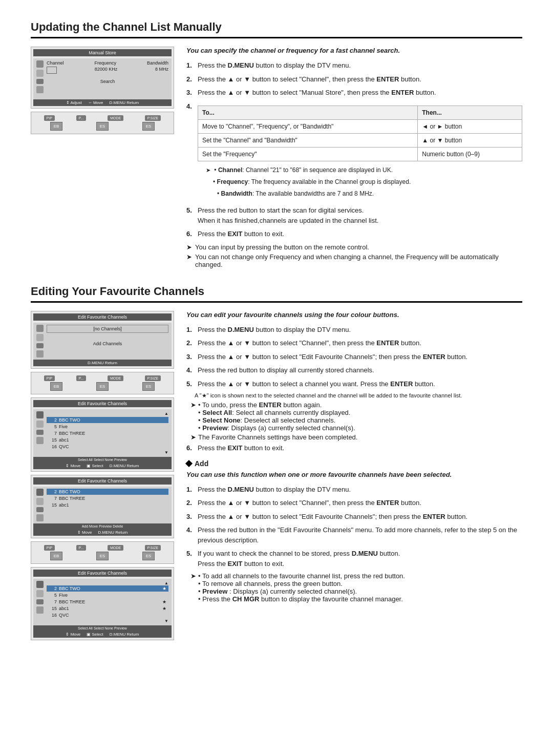  I want to click on note-bandwidth: • Bandwidth: The available bandwidths ar…, so click(364, 194).